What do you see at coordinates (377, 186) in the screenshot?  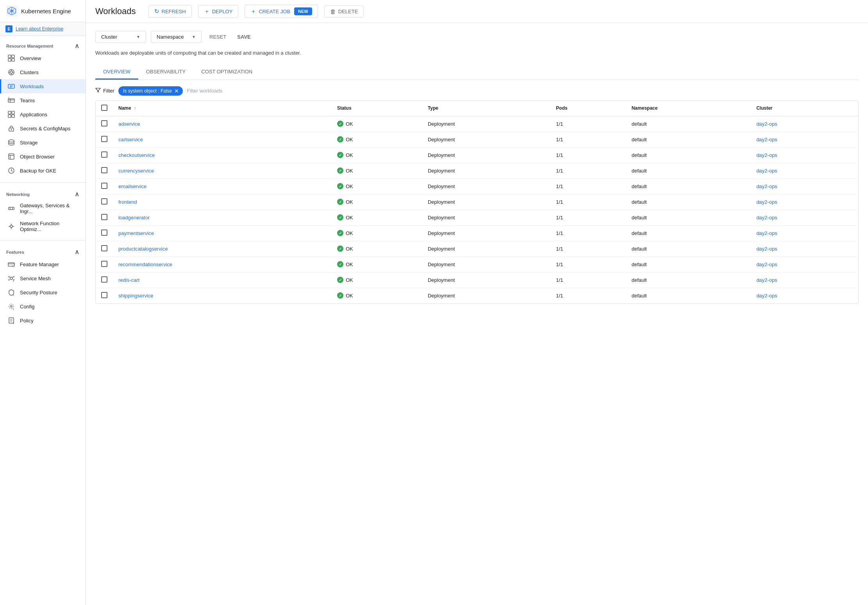 I see `row-status-4: OK` at bounding box center [377, 186].